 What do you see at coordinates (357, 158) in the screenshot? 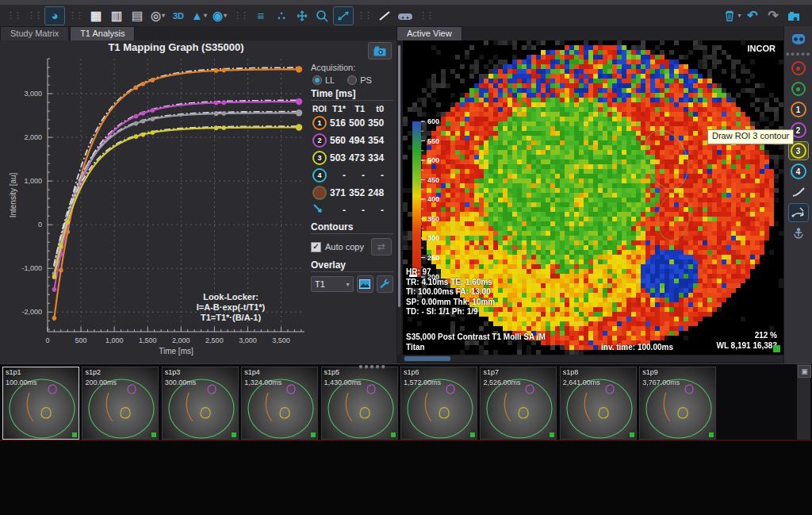
I see `value-cell: 473` at bounding box center [357, 158].